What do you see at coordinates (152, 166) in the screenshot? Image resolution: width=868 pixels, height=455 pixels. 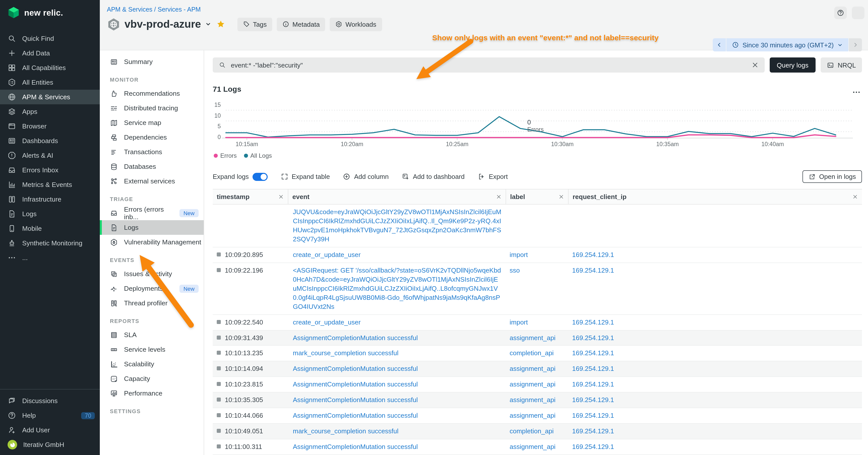 I see `subnav-item-databases: Databases` at bounding box center [152, 166].